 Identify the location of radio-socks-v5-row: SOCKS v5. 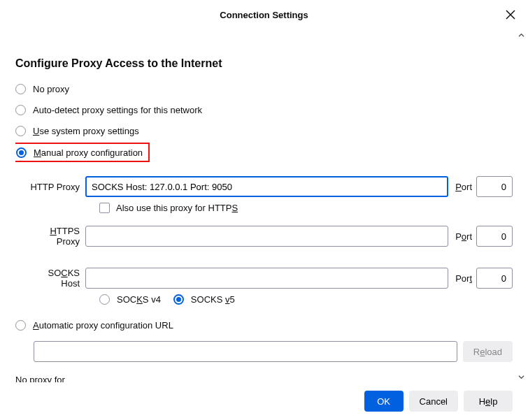
(204, 299).